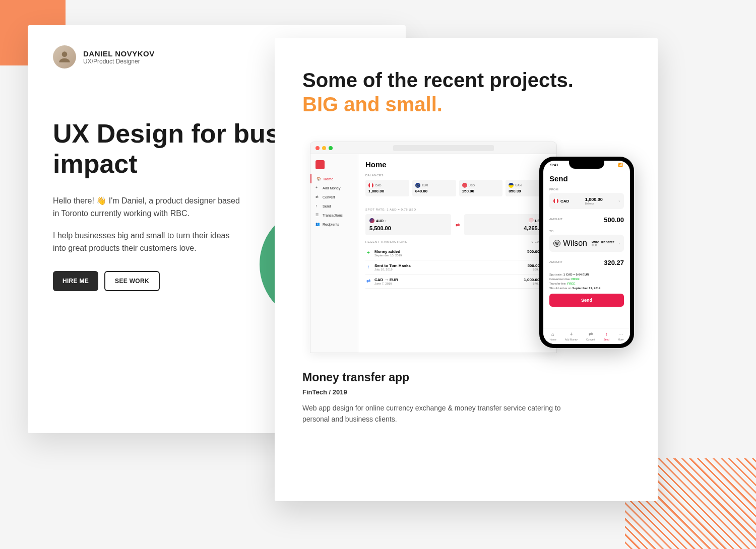  What do you see at coordinates (556, 262) in the screenshot?
I see `to-amount-label: AMOUNT` at bounding box center [556, 262].